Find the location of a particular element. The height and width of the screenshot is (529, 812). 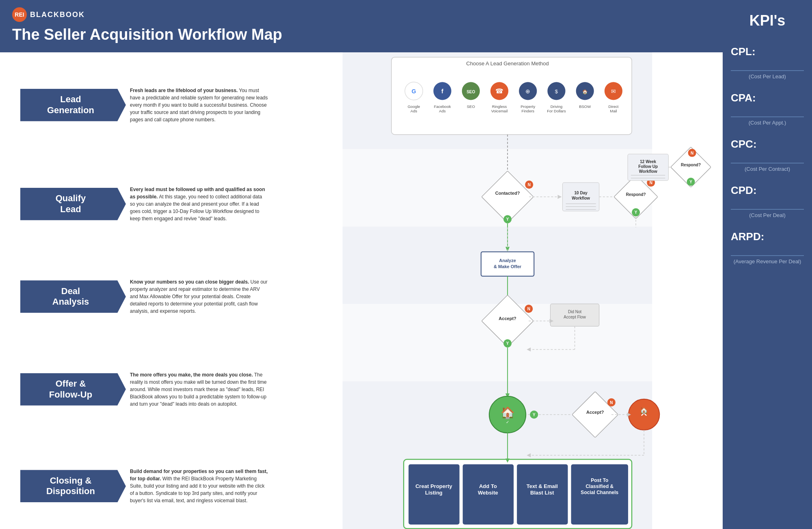

svg-text: Creat Property is located at coordinates (434, 486).